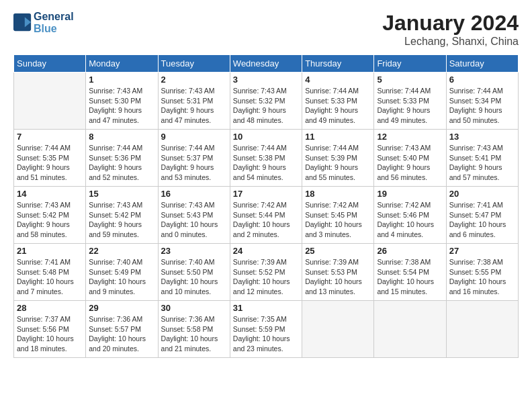  Describe the element at coordinates (122, 277) in the screenshot. I see `day-info: Sunrise: 7:40 AMSunset: 5:49 PMDaylight:…` at that location.